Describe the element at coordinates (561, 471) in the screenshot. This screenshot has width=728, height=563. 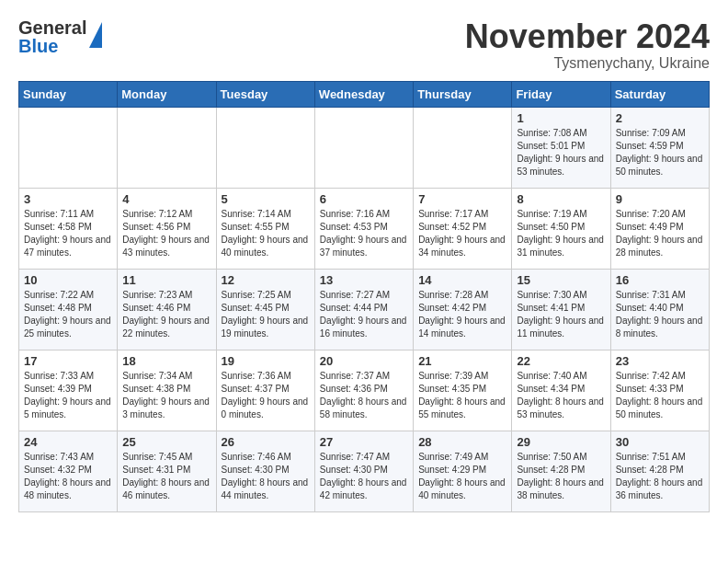
I see `day-cell: 29Sunrise: 7:50 AM Sunset: 4:28 PM Dayli…` at that location.